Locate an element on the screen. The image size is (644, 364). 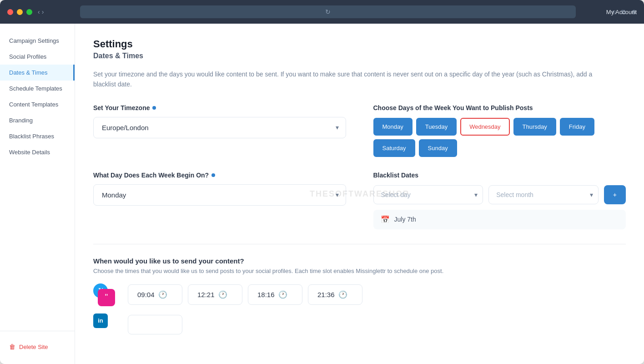
linkedin-time-slots is located at coordinates (155, 325).